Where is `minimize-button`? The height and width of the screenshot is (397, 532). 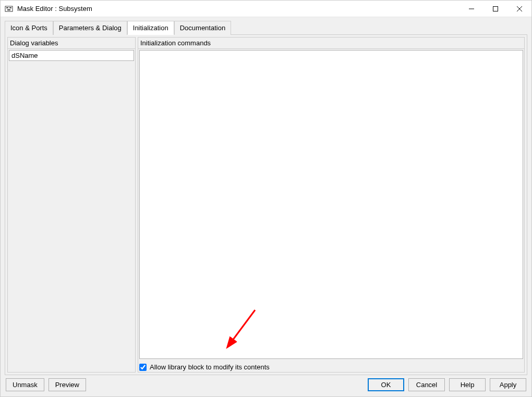 minimize-button is located at coordinates (471, 8).